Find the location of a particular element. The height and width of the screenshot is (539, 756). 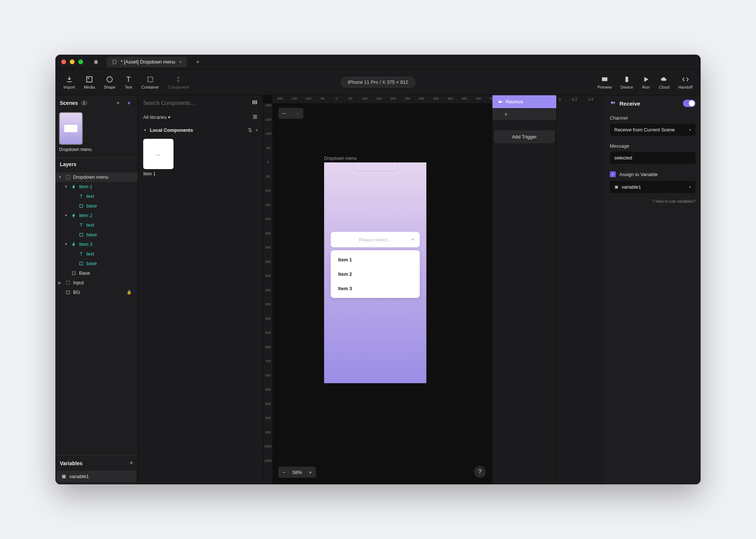

zoom-control: − 58% + is located at coordinates (297, 472).